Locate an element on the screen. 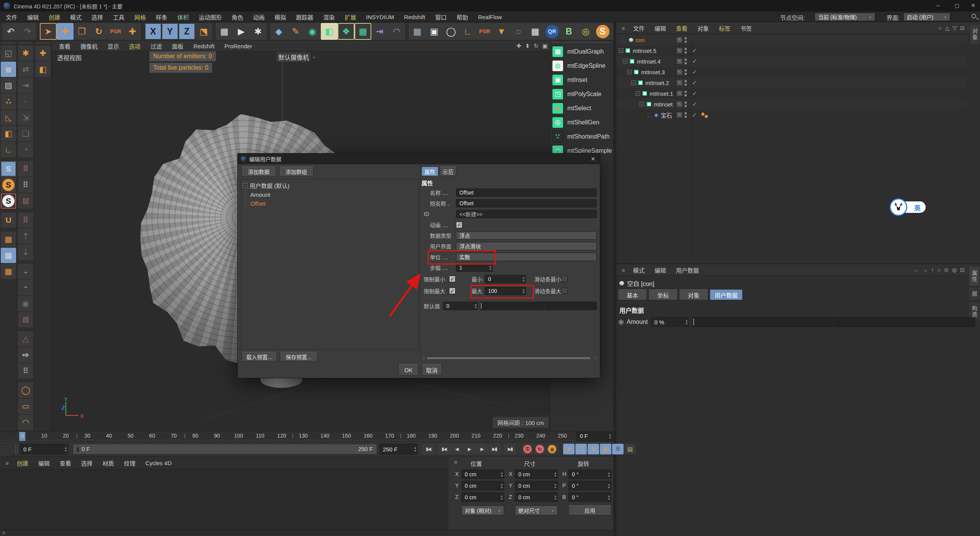  goto-start-button: ▮◀ is located at coordinates (428, 449).